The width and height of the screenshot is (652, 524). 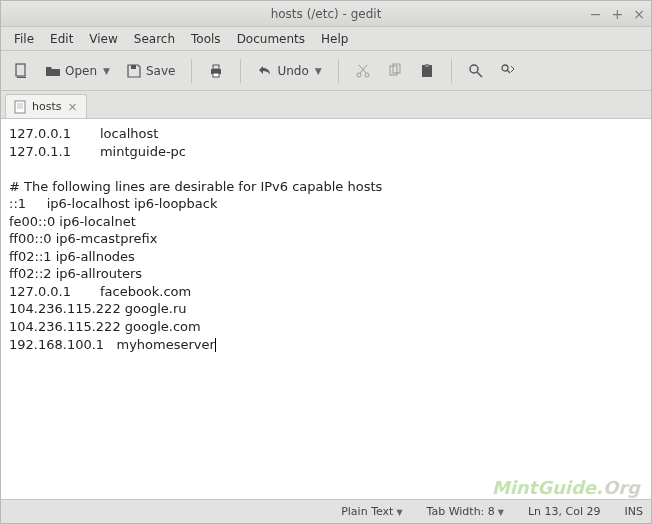 I want to click on search-icon, so click(x=476, y=71).